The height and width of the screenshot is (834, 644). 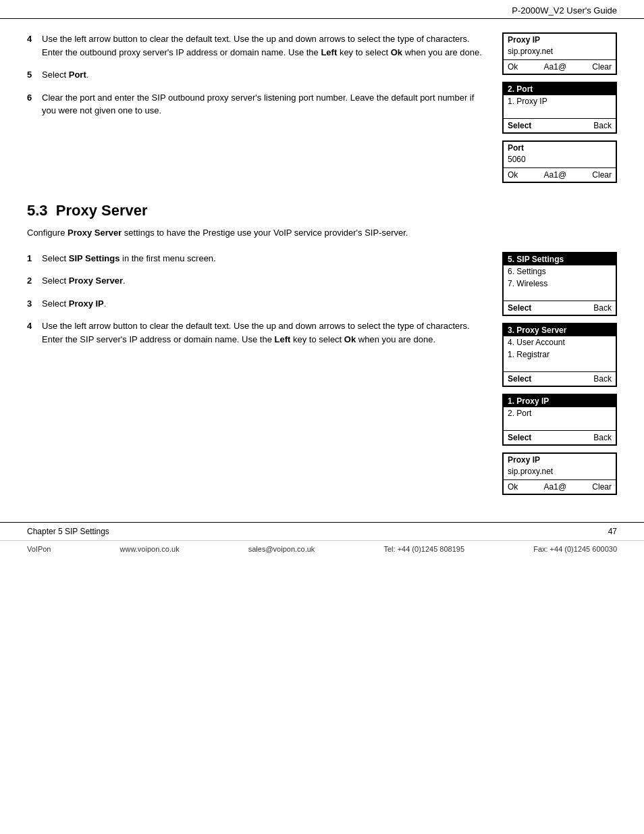 What do you see at coordinates (560, 413) in the screenshot?
I see `device-port-item: 2. Port` at bounding box center [560, 413].